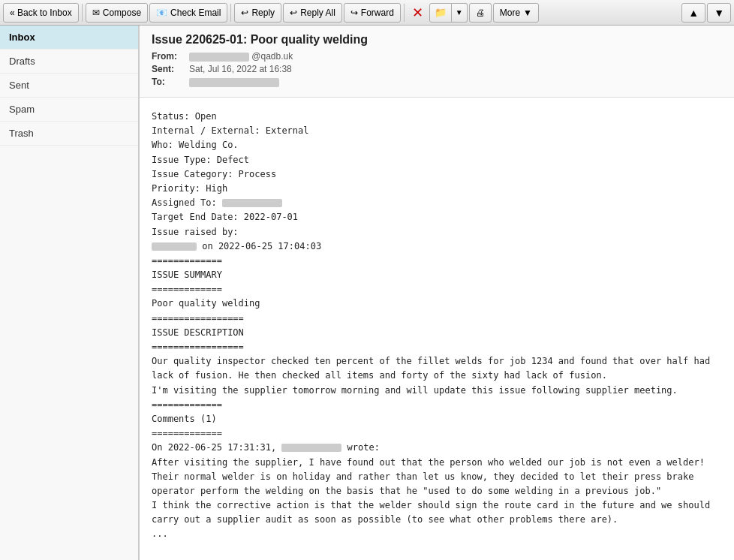 The width and height of the screenshot is (734, 560). Describe the element at coordinates (258, 13) in the screenshot. I see `reply-button: ↩ Reply` at that location.